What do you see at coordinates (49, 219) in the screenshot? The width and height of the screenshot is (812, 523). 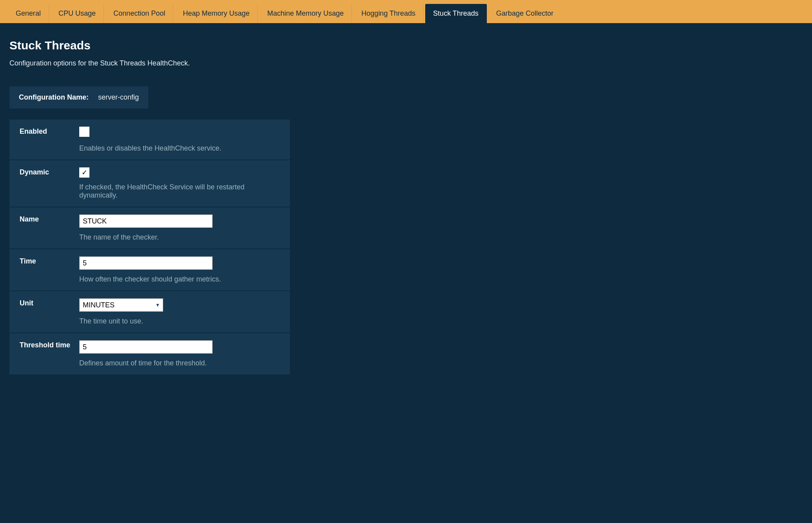 I see `name-label: Name` at bounding box center [49, 219].